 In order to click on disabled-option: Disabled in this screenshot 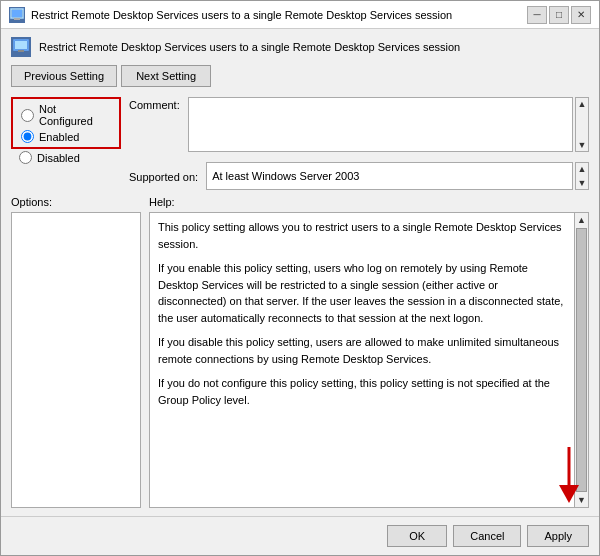, I will do `click(70, 158)`.